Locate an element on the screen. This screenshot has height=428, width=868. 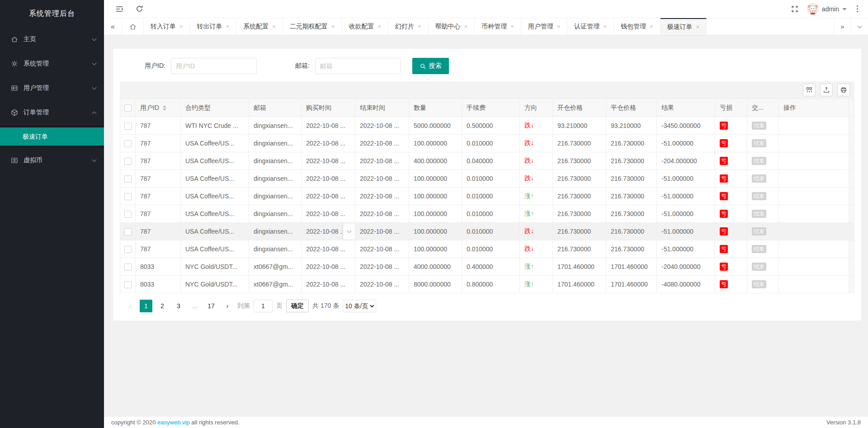
user-menu: admin is located at coordinates (827, 9).